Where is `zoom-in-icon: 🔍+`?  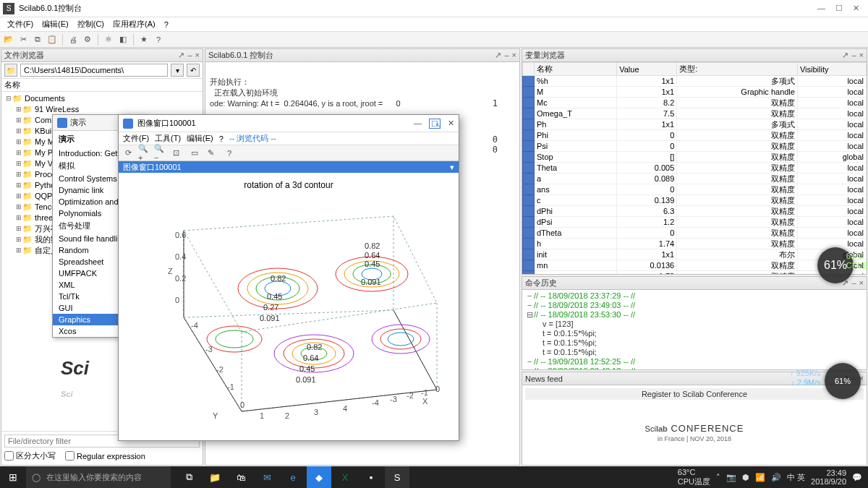 zoom-in-icon: 🔍+ is located at coordinates (144, 153).